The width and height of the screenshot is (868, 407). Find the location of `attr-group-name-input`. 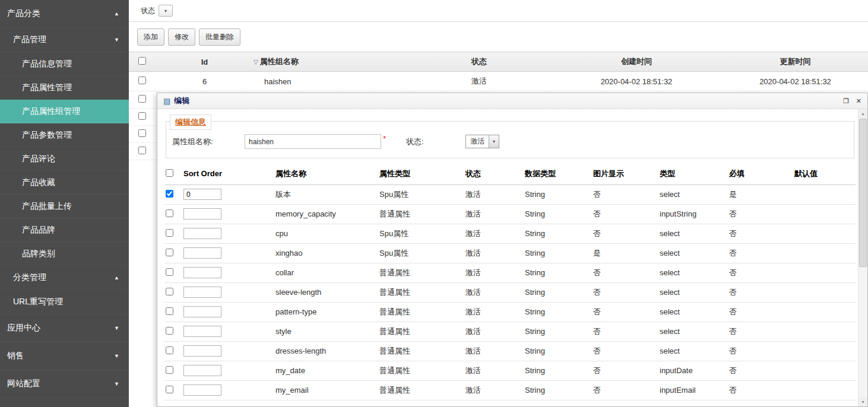

attr-group-name-input is located at coordinates (313, 141).